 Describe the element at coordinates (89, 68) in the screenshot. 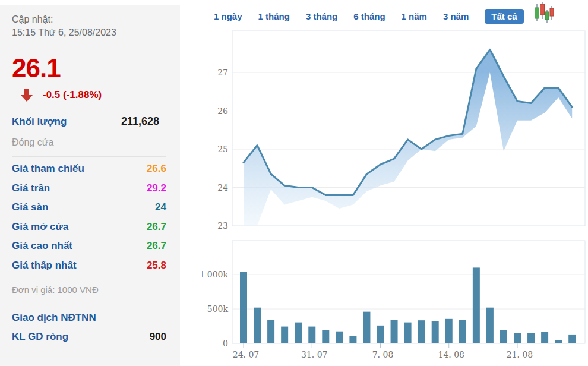

I see `current-price: 26.1` at that location.